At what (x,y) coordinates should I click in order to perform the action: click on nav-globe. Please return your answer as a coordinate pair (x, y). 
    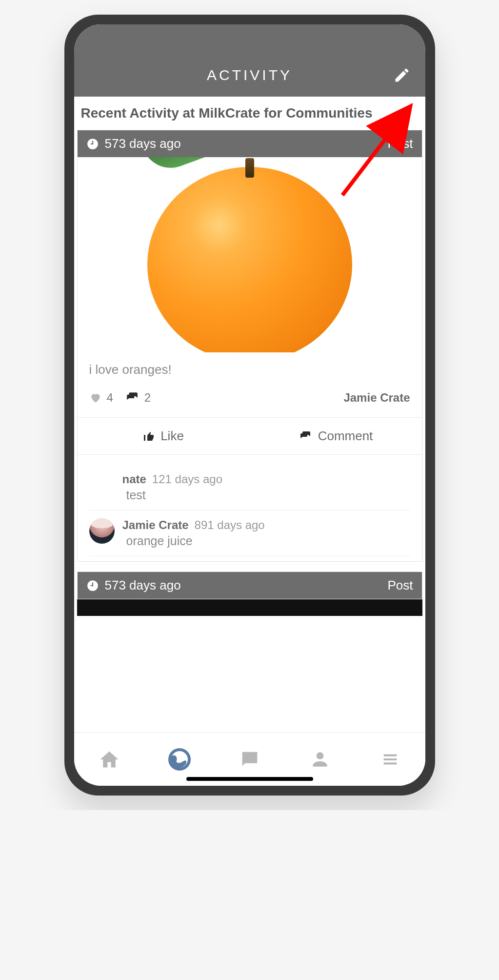
    Looking at the image, I should click on (180, 759).